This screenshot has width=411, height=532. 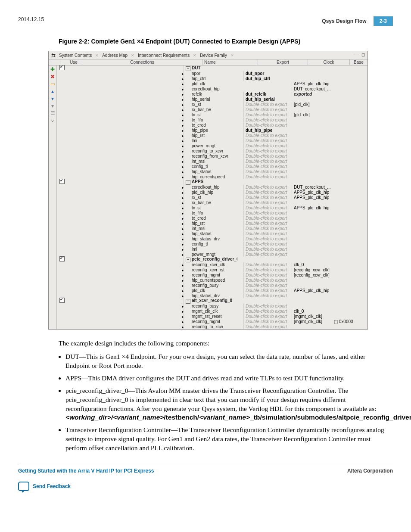 I want to click on tab-system-contents: System Contents, so click(x=75, y=55).